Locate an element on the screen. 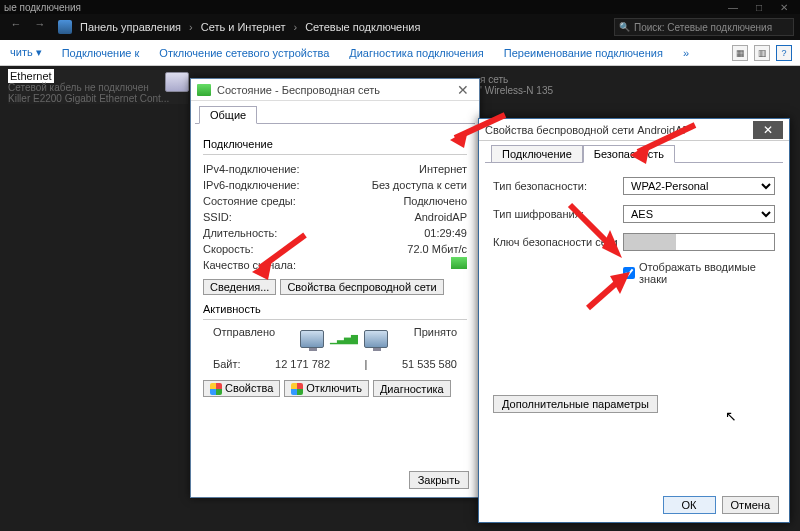 This screenshot has height=531, width=800. view-icon: ▦ is located at coordinates (740, 53).